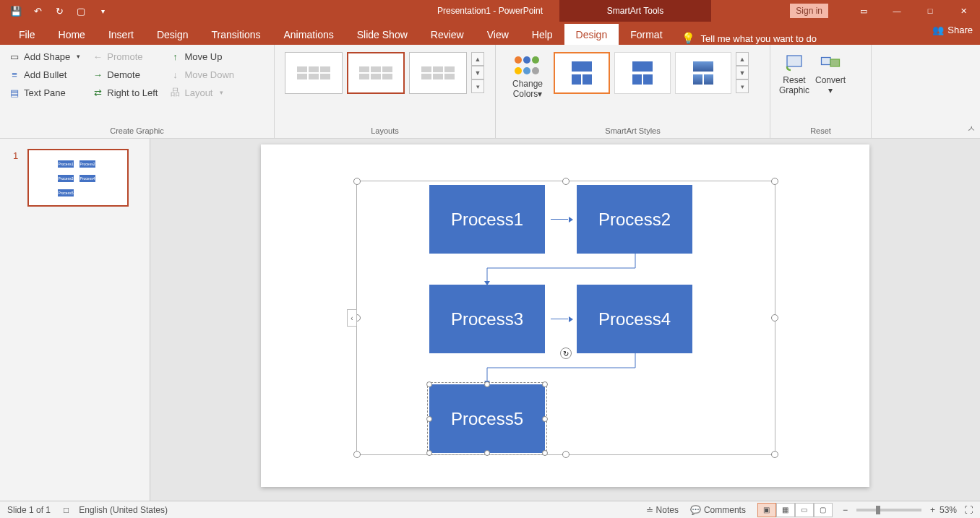 The width and height of the screenshot is (980, 518). I want to click on process2-box: Process2, so click(635, 220).